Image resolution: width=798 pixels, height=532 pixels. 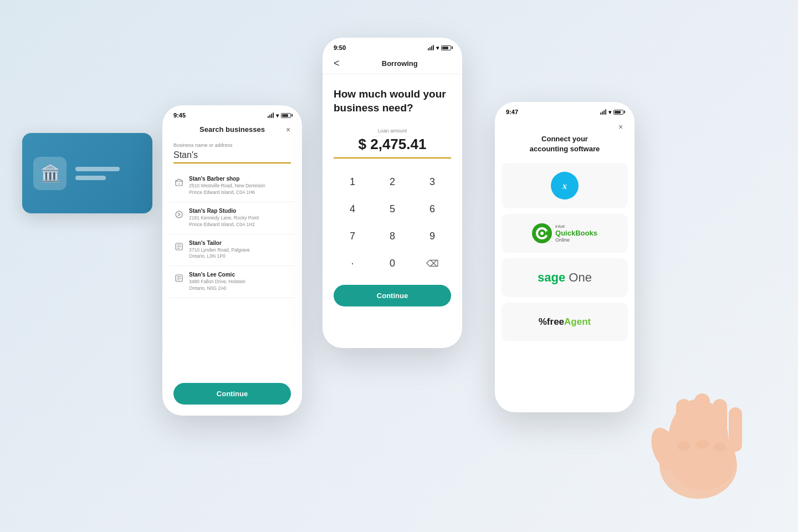 I want to click on close-button-1: ×, so click(x=288, y=130).